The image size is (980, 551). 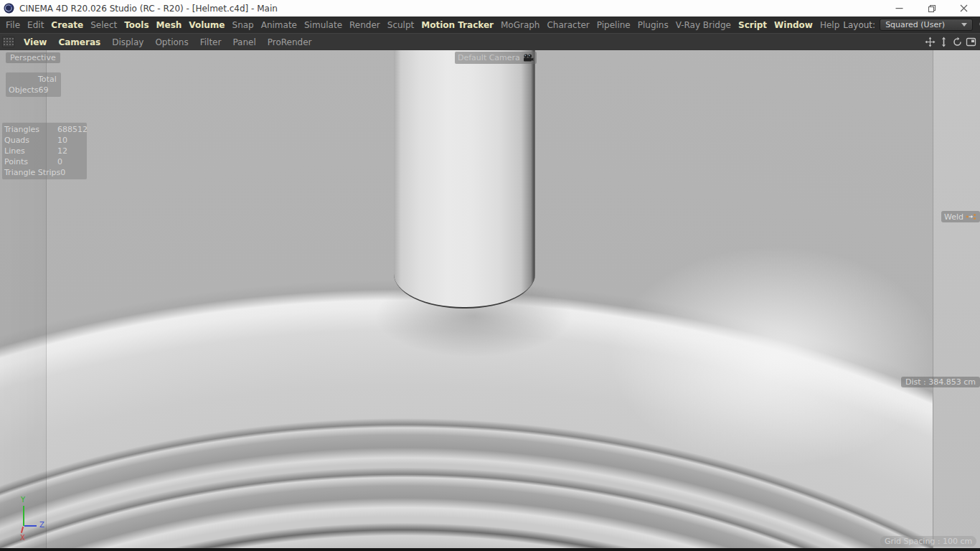 I want to click on grid-spacing-readout: Grid Spacing : 100 cm, so click(x=928, y=541).